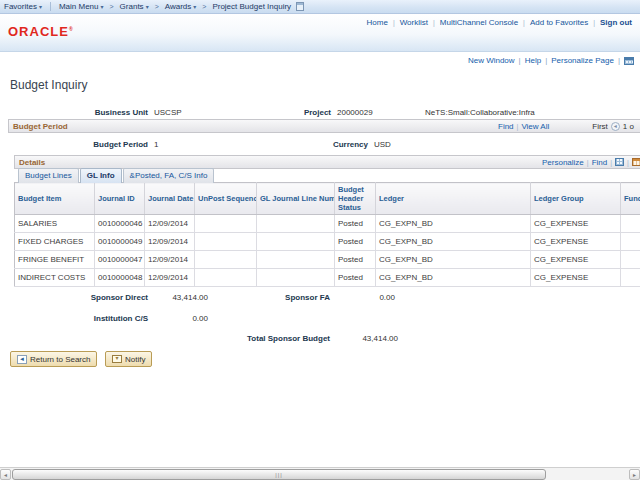 This screenshot has width=640, height=480. I want to click on breadcrumb-divider, so click(50, 6).